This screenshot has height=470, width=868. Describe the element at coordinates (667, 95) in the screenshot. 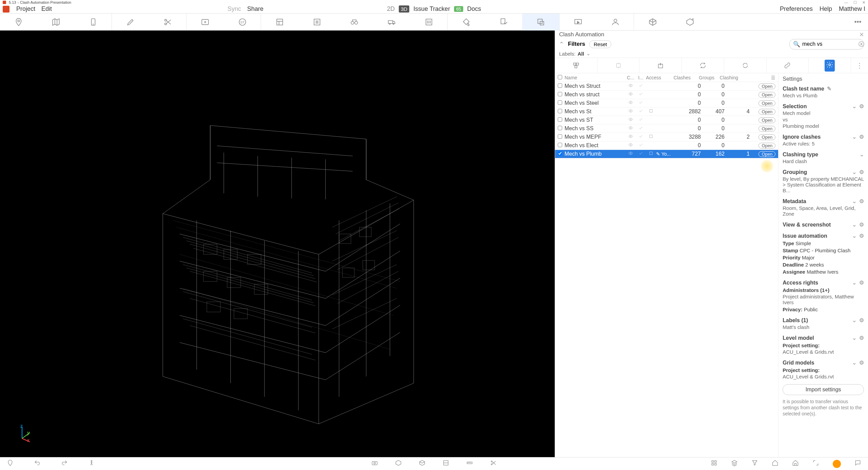

I see `table-row: Mech vs struct 0 0 Open` at that location.